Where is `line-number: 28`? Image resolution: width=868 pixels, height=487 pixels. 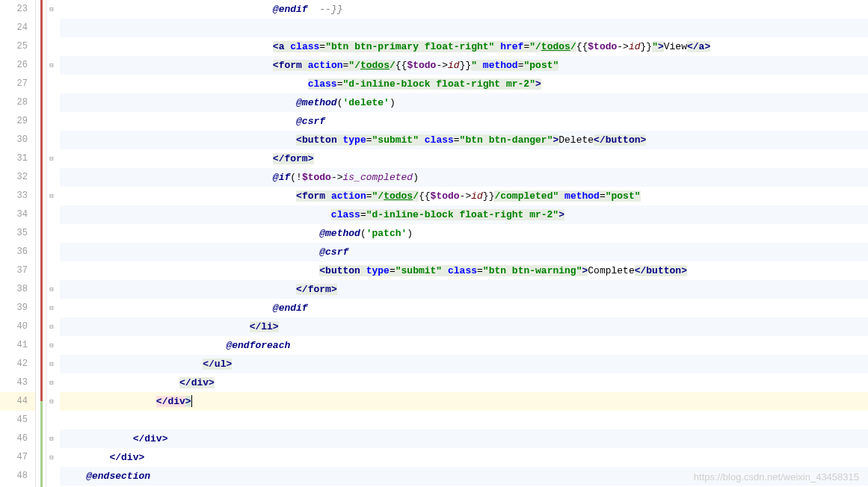 line-number: 28 is located at coordinates (18, 103).